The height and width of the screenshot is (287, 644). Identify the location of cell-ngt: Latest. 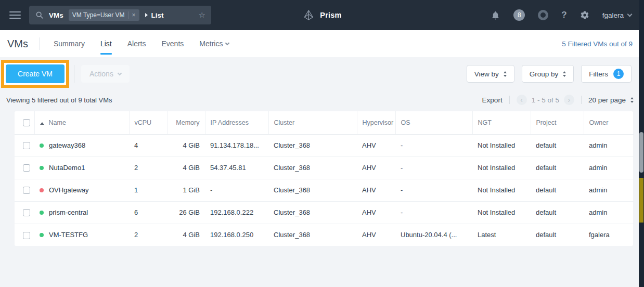
(501, 235).